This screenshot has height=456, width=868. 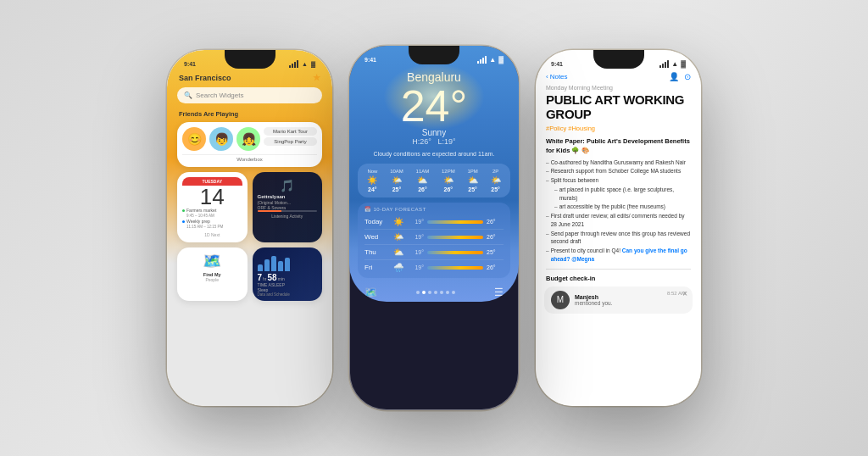 What do you see at coordinates (680, 76) in the screenshot?
I see `notes-action-icons: 👤 ⊙` at bounding box center [680, 76].